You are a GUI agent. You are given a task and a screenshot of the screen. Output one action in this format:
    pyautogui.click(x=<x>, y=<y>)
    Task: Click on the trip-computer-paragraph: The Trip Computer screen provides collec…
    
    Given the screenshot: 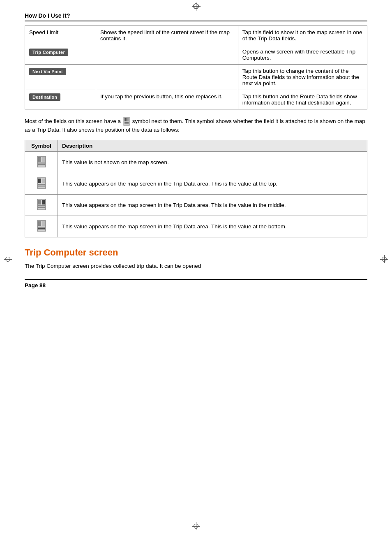 What is the action you would take?
    pyautogui.click(x=196, y=266)
    